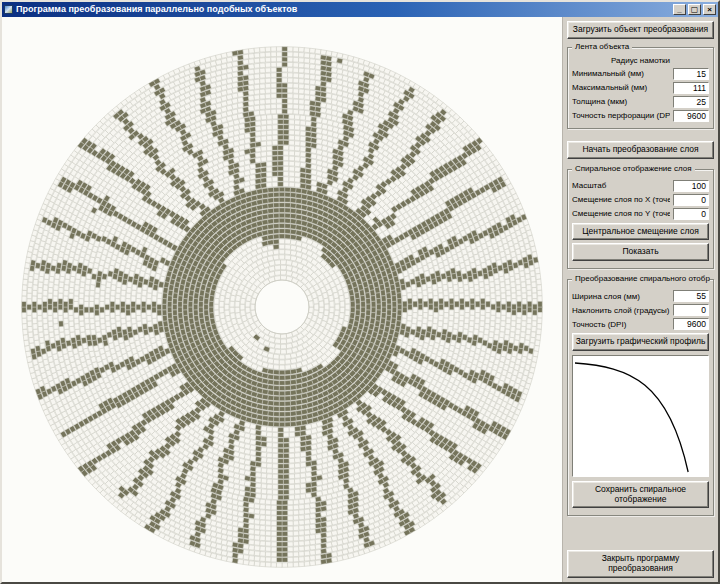 Image resolution: width=720 pixels, height=584 pixels. What do you see at coordinates (621, 88) in the screenshot?
I see `max-radius-label: Максимальный (мм)` at bounding box center [621, 88].